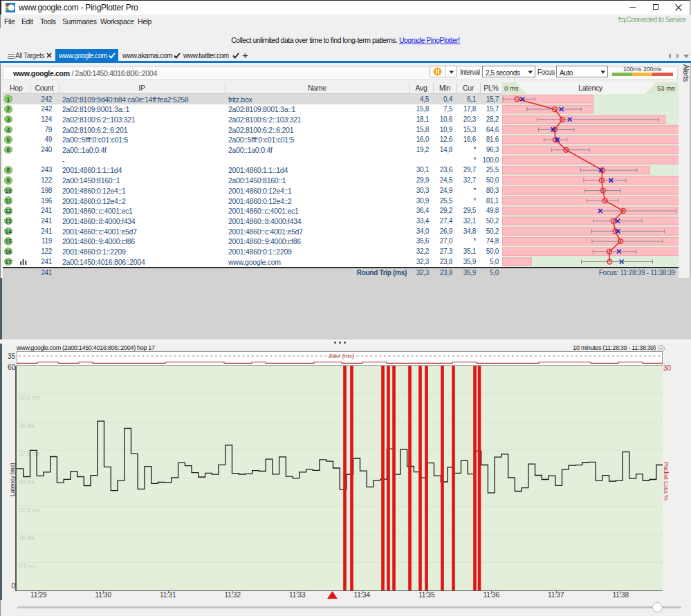 The image size is (691, 616). Describe the element at coordinates (29, 510) in the screenshot. I see `svg-text: 22,5 ms` at that location.